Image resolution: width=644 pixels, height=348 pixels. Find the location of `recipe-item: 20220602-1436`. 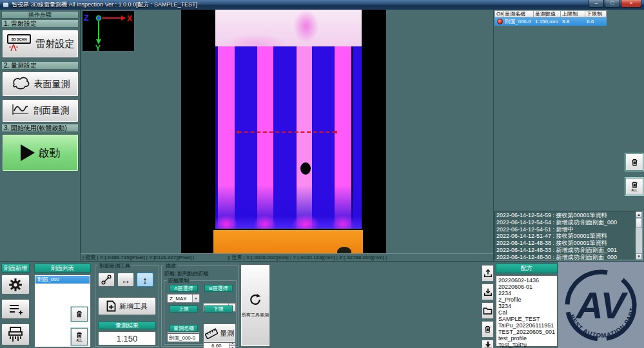

recipe-item: 20220602-1436 is located at coordinates (527, 280).